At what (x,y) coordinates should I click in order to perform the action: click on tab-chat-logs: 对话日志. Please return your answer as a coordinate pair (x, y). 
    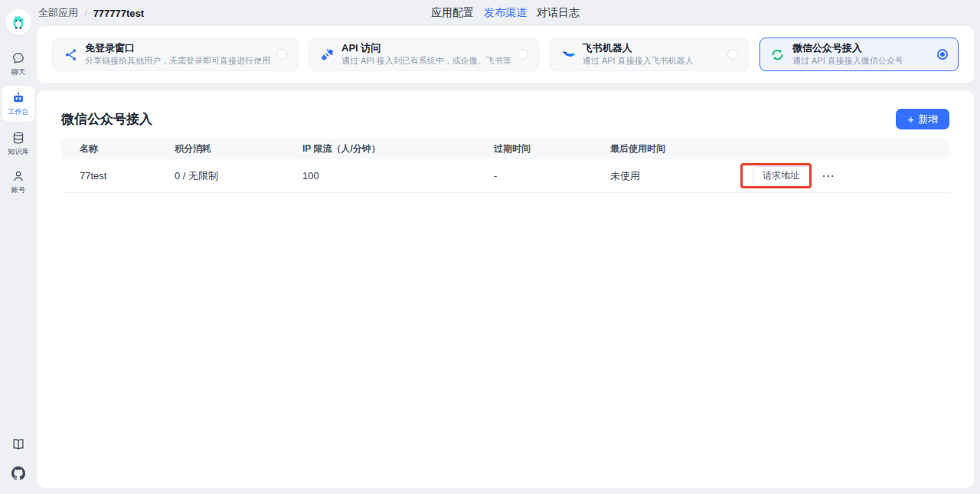
    Looking at the image, I should click on (558, 13).